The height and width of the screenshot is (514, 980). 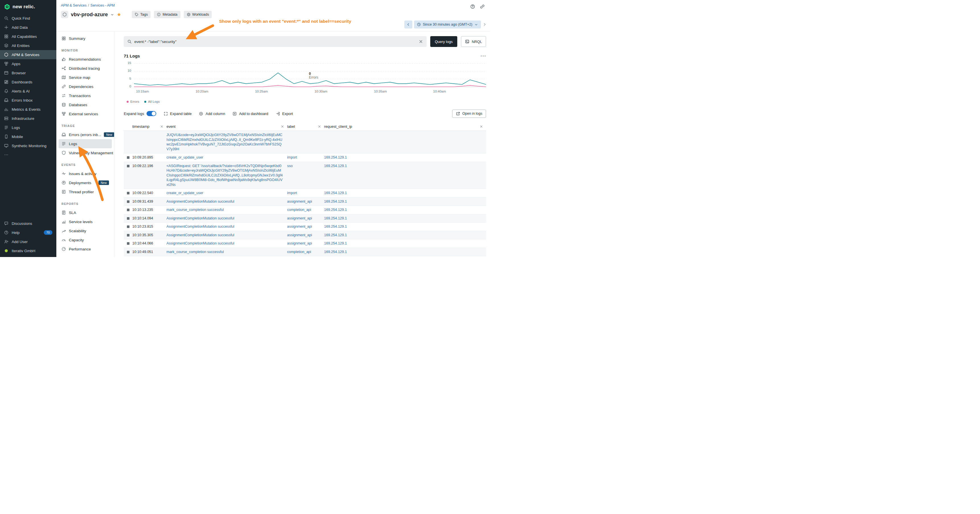 I want to click on workloads-button: Workloads, so click(x=198, y=14).